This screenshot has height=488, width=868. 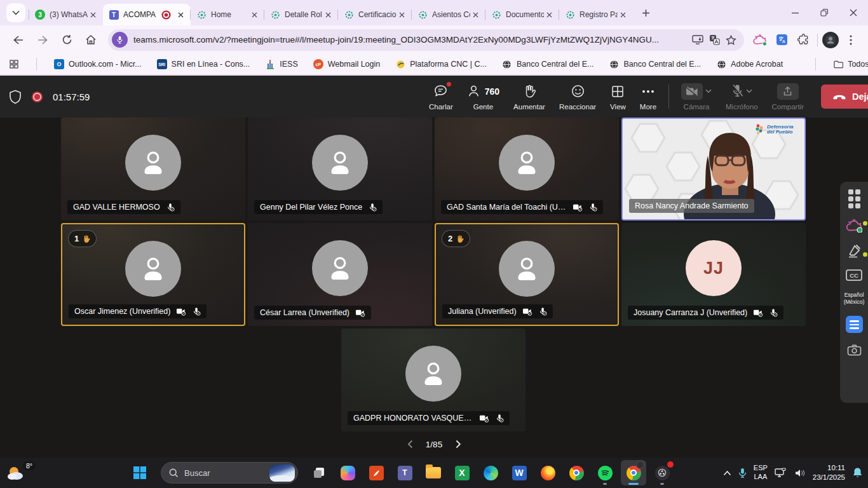 I want to click on pdf-app-icon, so click(x=376, y=473).